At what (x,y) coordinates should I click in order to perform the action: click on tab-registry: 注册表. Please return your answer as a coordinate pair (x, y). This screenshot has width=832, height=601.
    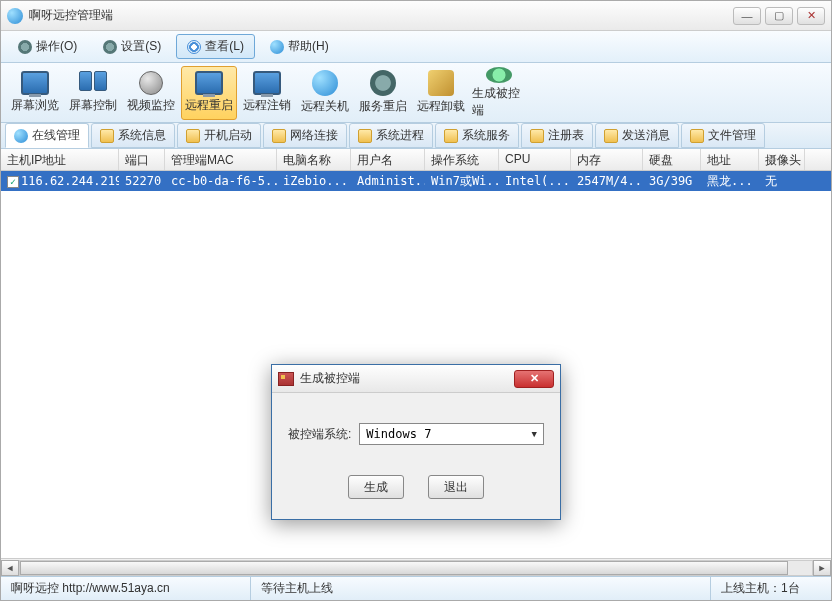
    Looking at the image, I should click on (557, 136).